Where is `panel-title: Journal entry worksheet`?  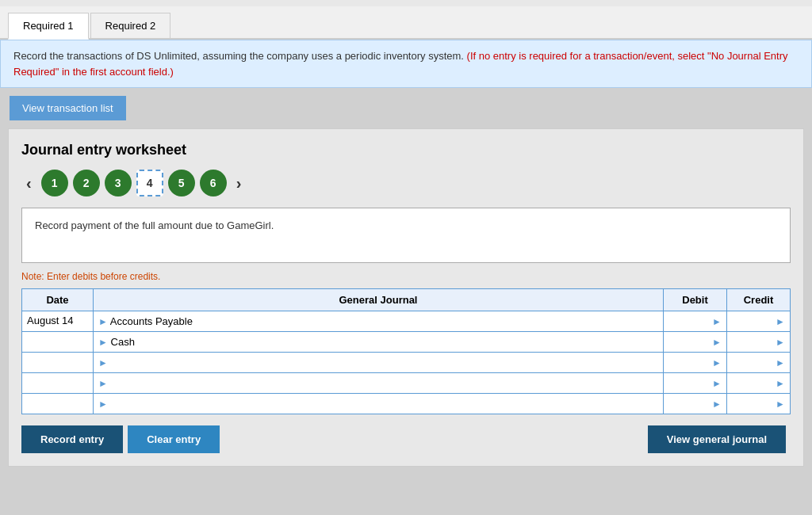
panel-title: Journal entry worksheet is located at coordinates (406, 151).